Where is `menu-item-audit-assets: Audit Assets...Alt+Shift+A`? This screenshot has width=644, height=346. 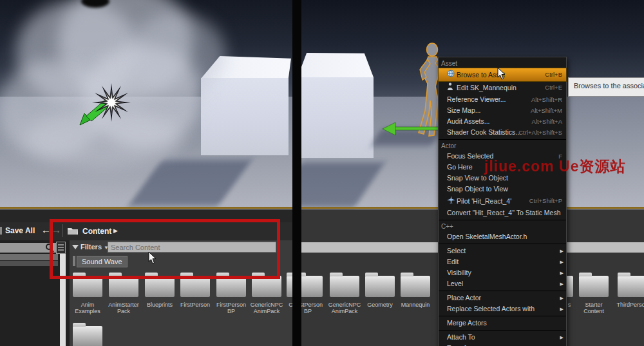 menu-item-audit-assets: Audit Assets...Alt+Shift+A is located at coordinates (502, 121).